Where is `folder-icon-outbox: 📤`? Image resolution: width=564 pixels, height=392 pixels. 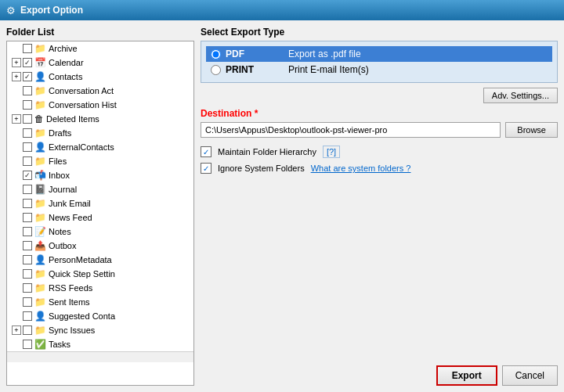
folder-icon-outbox: 📤 is located at coordinates (41, 246).